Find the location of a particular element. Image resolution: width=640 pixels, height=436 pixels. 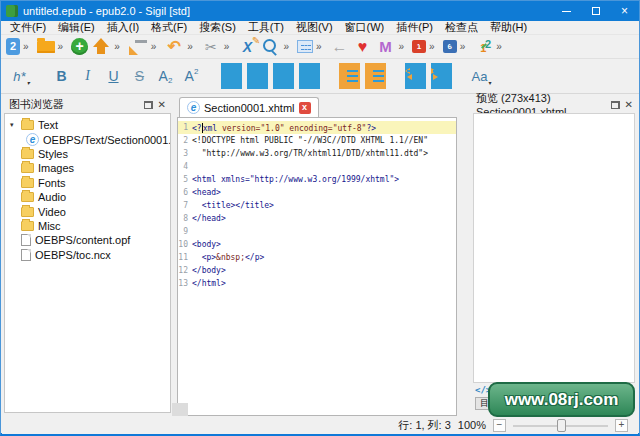

tree-item-oebps-content-opf: OEBPS/content.opf is located at coordinates (88, 240).